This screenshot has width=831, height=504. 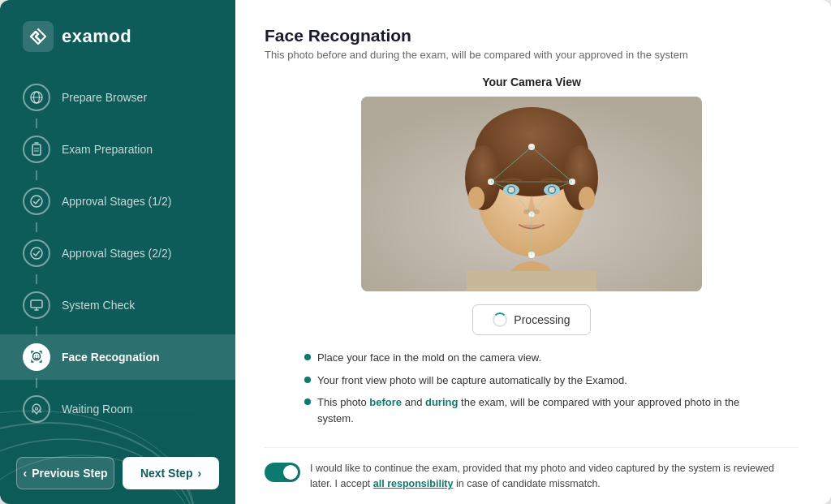 What do you see at coordinates (118, 305) in the screenshot?
I see `sidebar-item-system-check: System Check` at bounding box center [118, 305].